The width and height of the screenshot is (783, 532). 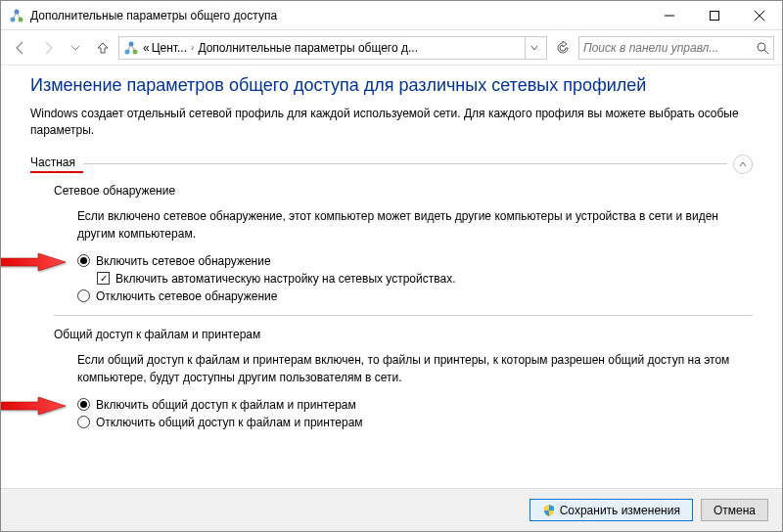 What do you see at coordinates (734, 510) in the screenshot?
I see `cancel-button: Отмена` at bounding box center [734, 510].